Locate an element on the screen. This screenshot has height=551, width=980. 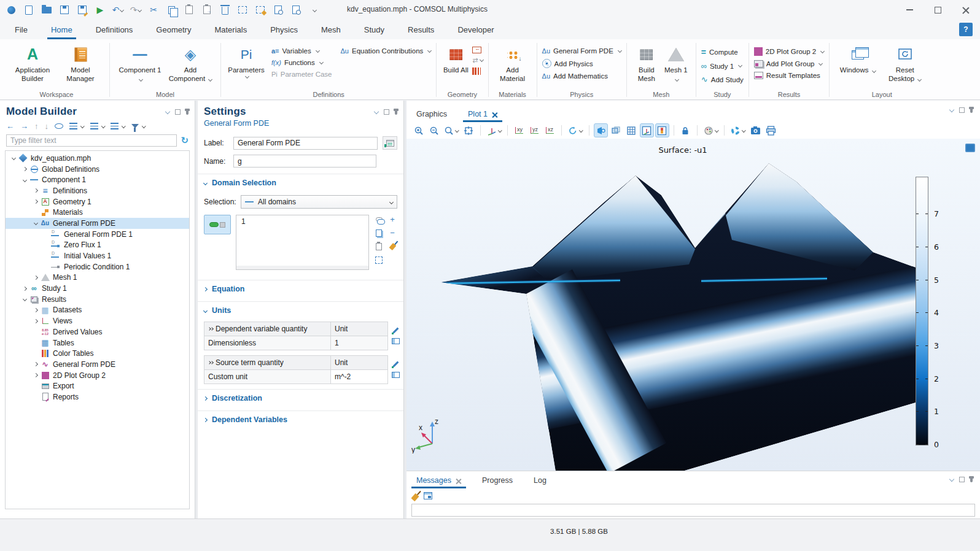
tab-study: Study is located at coordinates (375, 29).